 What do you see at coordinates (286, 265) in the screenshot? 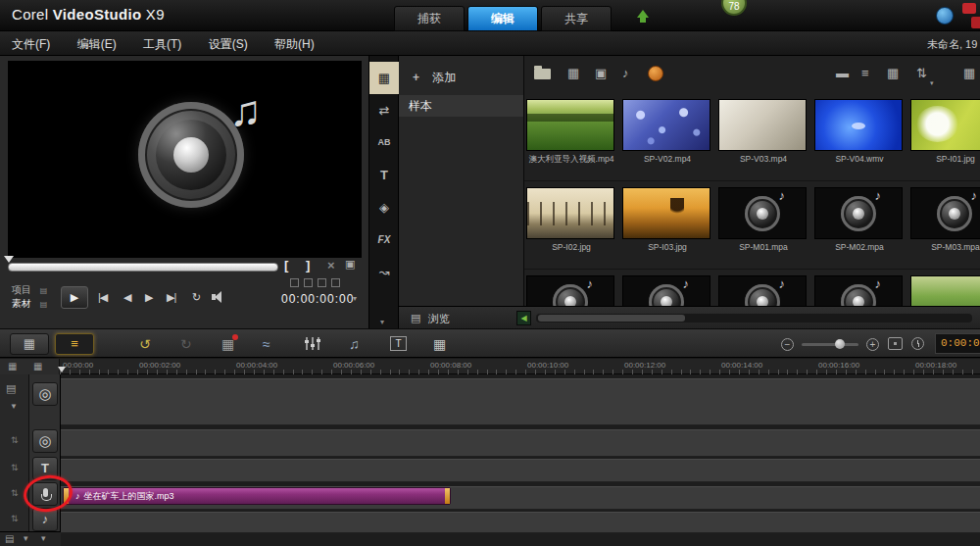
I see `mark-in-button: [` at bounding box center [286, 265].